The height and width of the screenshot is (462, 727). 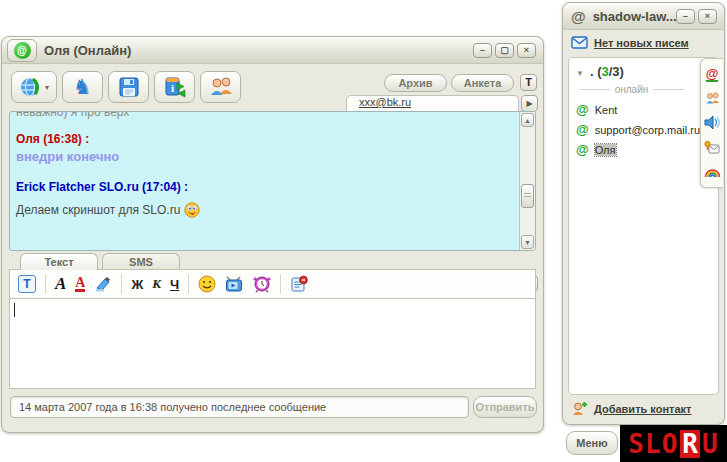 What do you see at coordinates (272, 284) in the screenshot?
I see `format-toolbar: Т A A Ж К Ч` at bounding box center [272, 284].